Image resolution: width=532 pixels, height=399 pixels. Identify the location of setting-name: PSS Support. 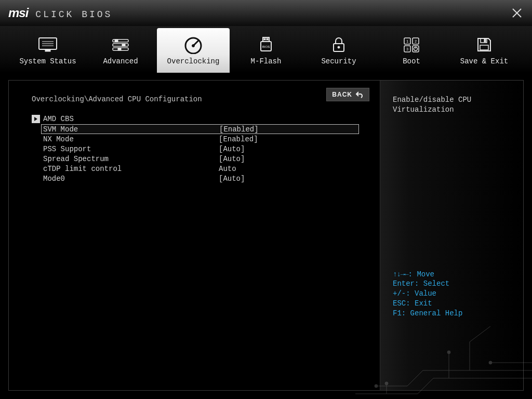
(131, 149).